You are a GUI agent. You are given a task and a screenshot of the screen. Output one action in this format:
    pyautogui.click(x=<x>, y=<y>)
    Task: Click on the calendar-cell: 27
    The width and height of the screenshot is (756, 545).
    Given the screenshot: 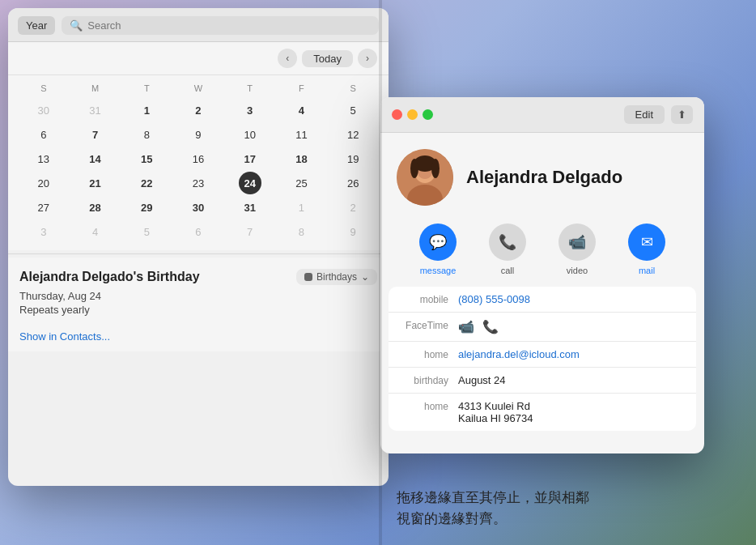 What is the action you would take?
    pyautogui.click(x=44, y=207)
    